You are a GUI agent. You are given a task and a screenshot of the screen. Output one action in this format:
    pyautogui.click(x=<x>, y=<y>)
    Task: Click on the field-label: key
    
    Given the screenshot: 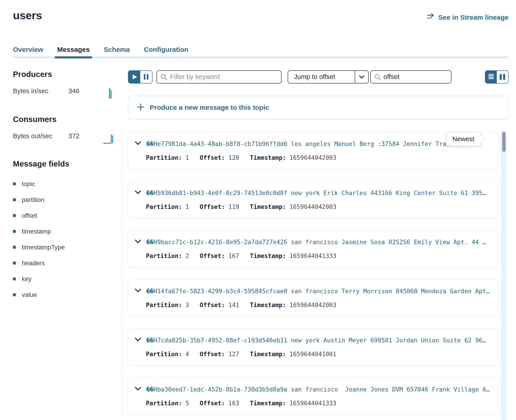 What is the action you would take?
    pyautogui.click(x=27, y=279)
    